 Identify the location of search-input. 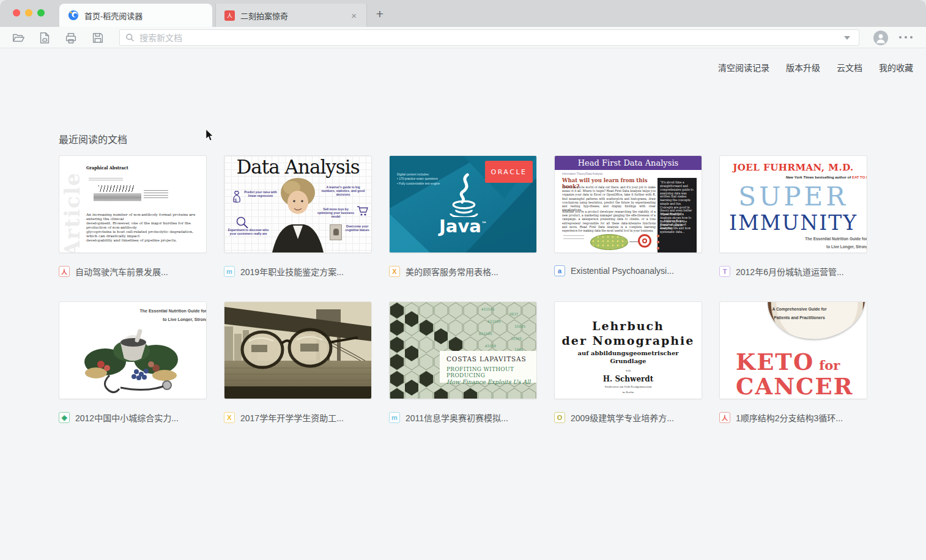
(489, 38).